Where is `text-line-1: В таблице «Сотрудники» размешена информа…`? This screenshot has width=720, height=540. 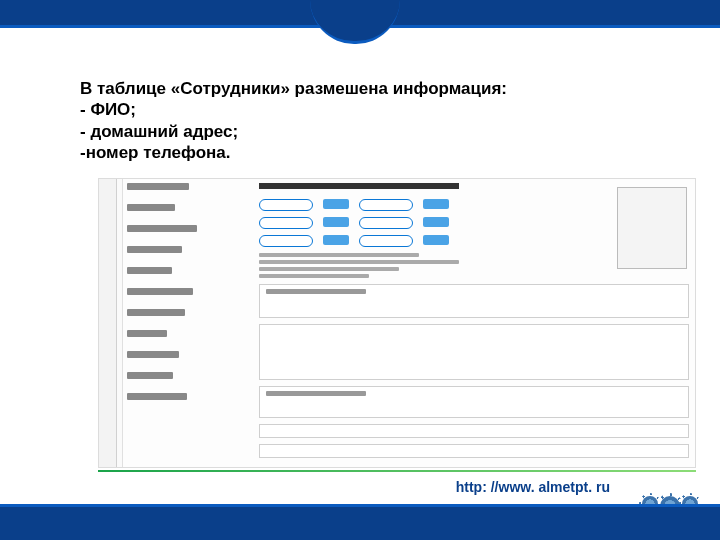
text-line-1: В таблице «Сотрудники» размешена информа… is located at coordinates (375, 88).